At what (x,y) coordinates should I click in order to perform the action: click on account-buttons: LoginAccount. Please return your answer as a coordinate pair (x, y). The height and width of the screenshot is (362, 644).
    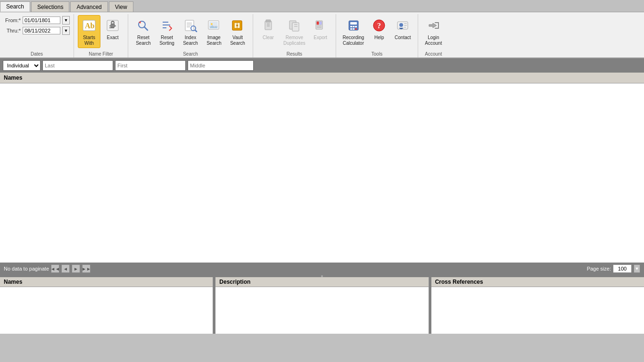
    Looking at the image, I should click on (433, 33).